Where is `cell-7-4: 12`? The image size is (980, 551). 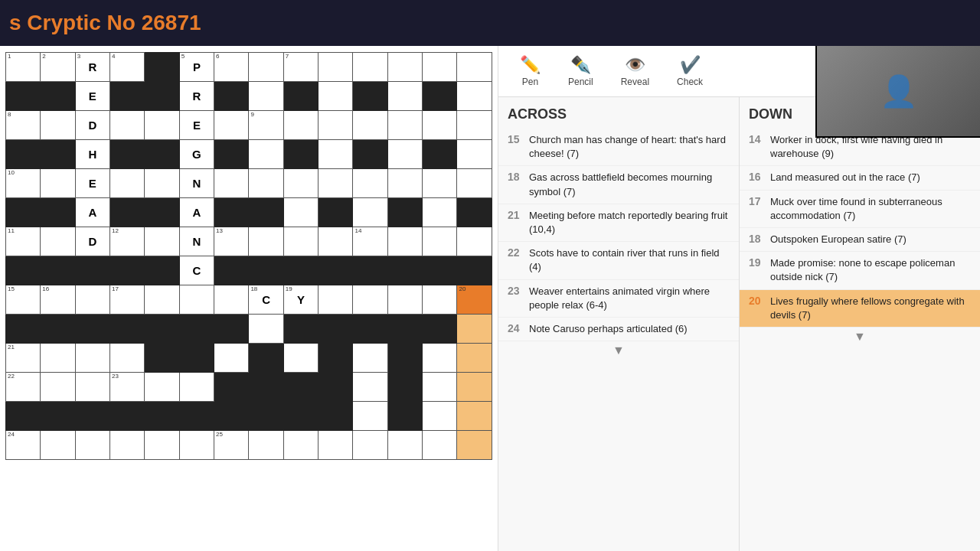
cell-7-4: 12 is located at coordinates (127, 242).